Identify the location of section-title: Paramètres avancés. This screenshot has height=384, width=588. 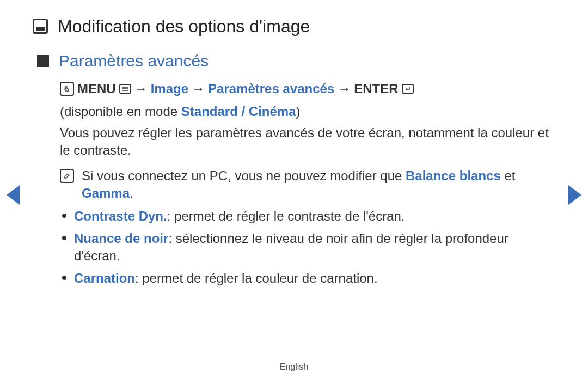
(134, 61).